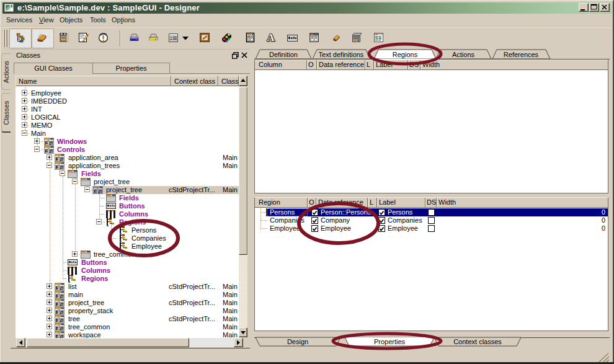 The width and height of the screenshot is (614, 364). What do you see at coordinates (406, 55) in the screenshot?
I see `svg-text: Regions` at bounding box center [406, 55].